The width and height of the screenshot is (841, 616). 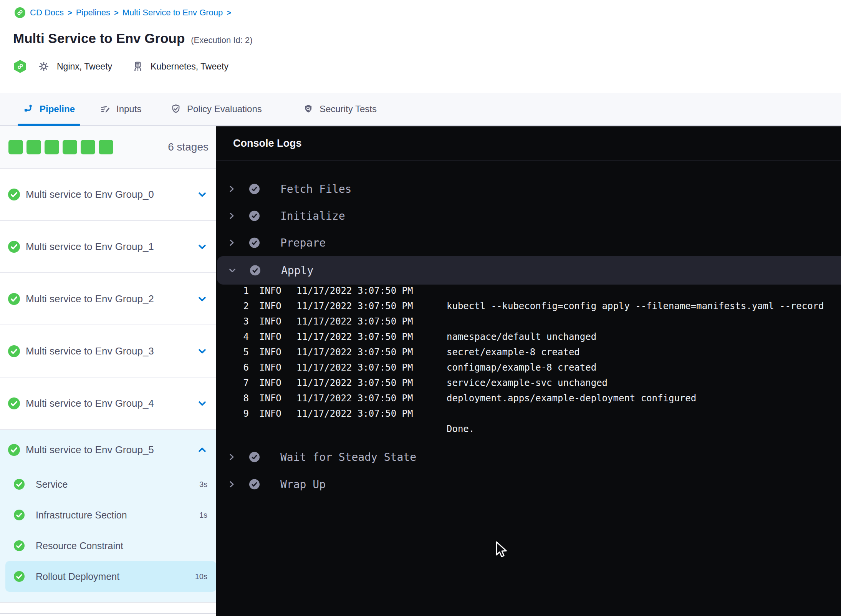 What do you see at coordinates (111, 247) in the screenshot?
I see `stage-label: Multi service to Env Group_1` at bounding box center [111, 247].